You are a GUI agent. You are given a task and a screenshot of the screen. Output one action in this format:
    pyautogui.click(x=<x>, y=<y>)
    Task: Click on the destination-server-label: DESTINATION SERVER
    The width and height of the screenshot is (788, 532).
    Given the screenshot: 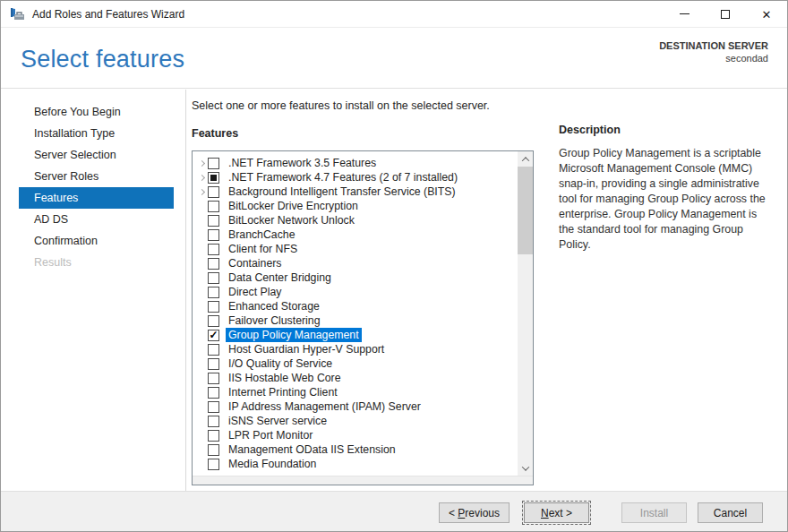 What is the action you would take?
    pyautogui.click(x=714, y=46)
    